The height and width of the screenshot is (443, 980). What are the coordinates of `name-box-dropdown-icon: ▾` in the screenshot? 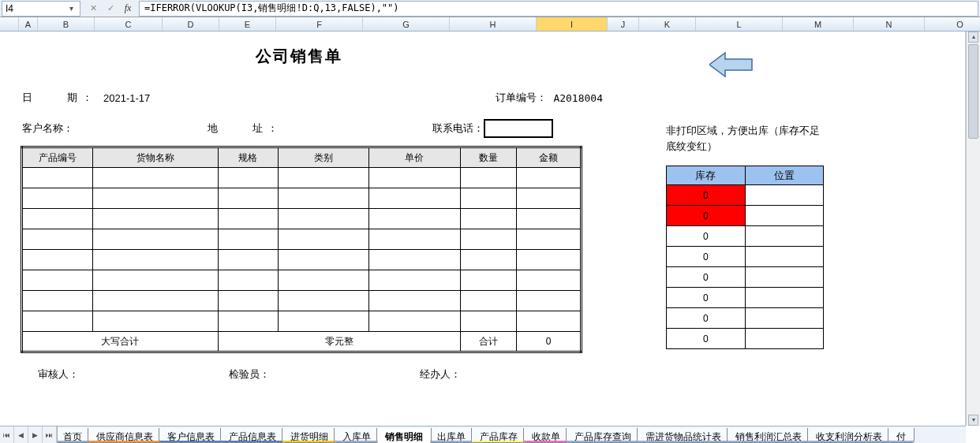 It's located at (71, 8).